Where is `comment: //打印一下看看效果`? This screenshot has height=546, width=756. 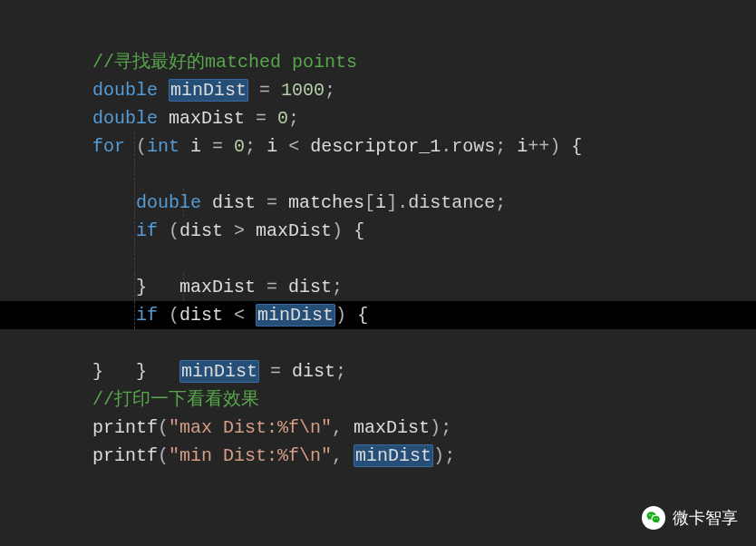 comment: //打印一下看看效果 is located at coordinates (176, 399).